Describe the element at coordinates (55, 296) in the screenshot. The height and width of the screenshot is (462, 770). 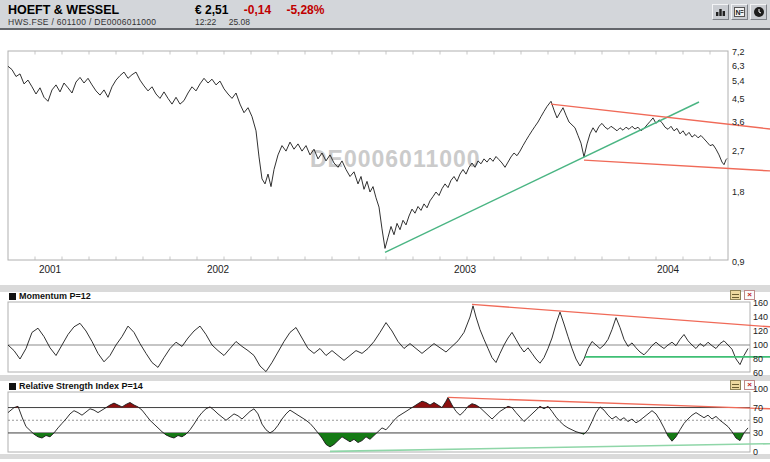
I see `momentum-legend-label: Momentum P=12` at that location.